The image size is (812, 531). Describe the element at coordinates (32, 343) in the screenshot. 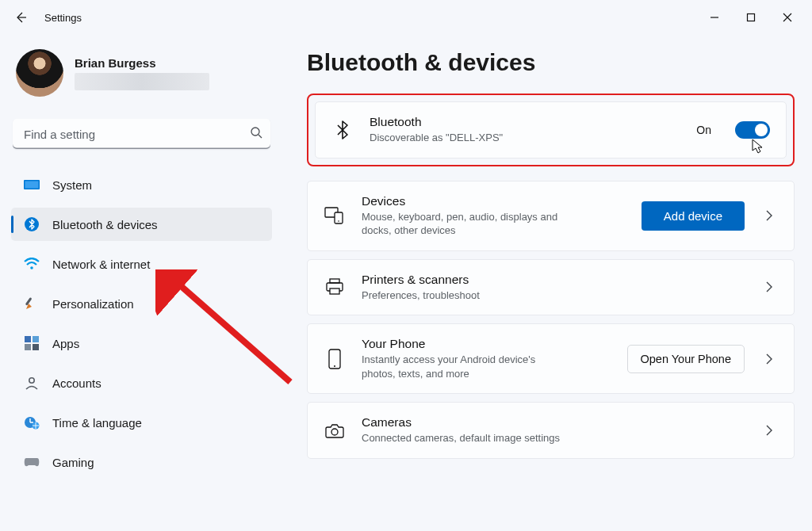

I see `apps-icon` at that location.